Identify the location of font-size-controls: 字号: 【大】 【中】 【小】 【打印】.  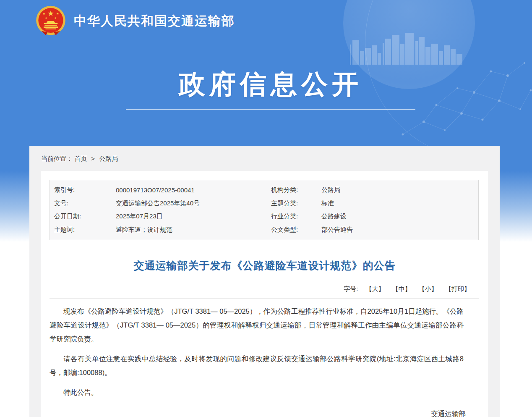
(264, 289).